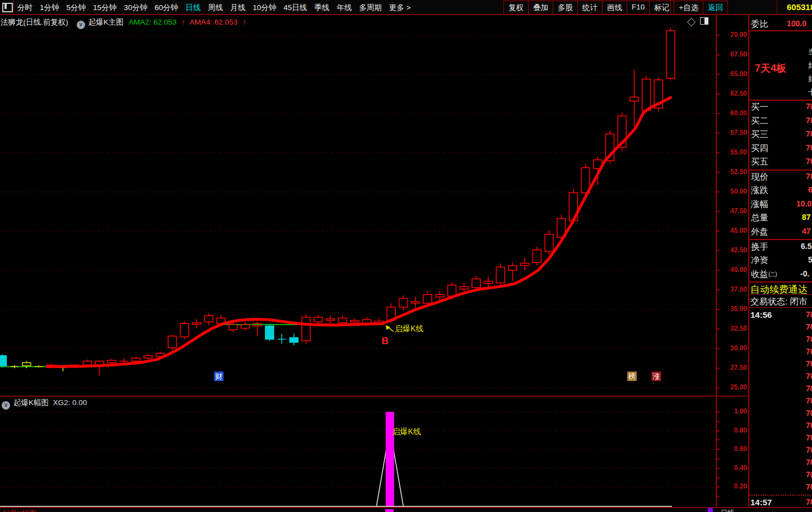 Image resolution: width=812 pixels, height=512 pixels. What do you see at coordinates (761, 502) in the screenshot?
I see `tick-time: 14:57` at bounding box center [761, 502].